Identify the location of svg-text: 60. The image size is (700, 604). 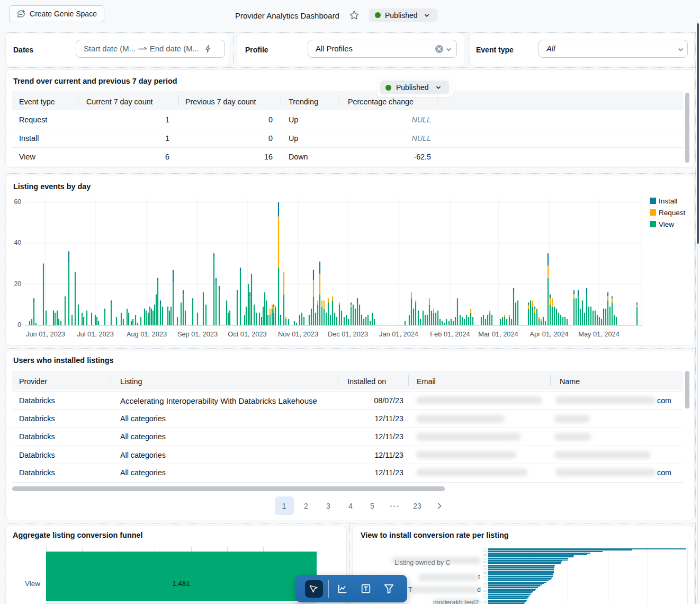
(17, 202).